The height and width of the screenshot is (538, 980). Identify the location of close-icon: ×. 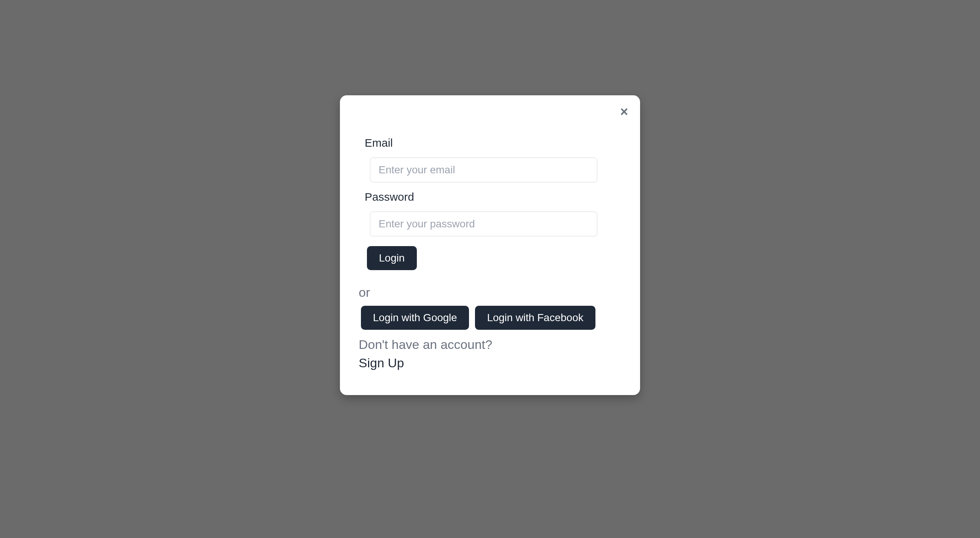
(624, 112).